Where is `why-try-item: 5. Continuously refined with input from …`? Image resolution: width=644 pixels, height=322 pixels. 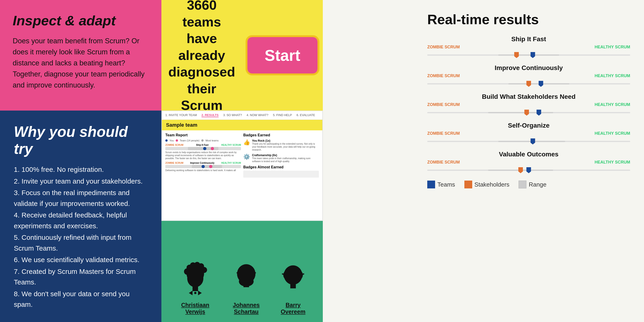
why-try-item: 5. Continuously refined with input from … is located at coordinates (80, 243).